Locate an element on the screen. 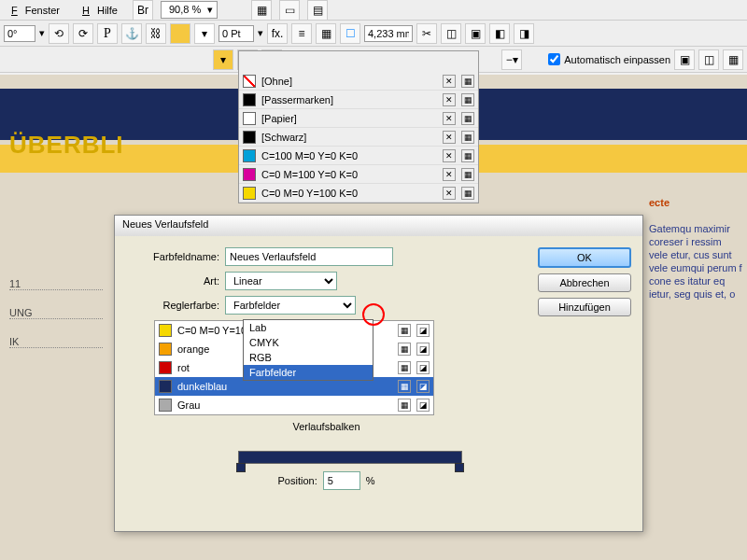 This screenshot has height=560, width=747. fx-icon: fx. is located at coordinates (277, 34).